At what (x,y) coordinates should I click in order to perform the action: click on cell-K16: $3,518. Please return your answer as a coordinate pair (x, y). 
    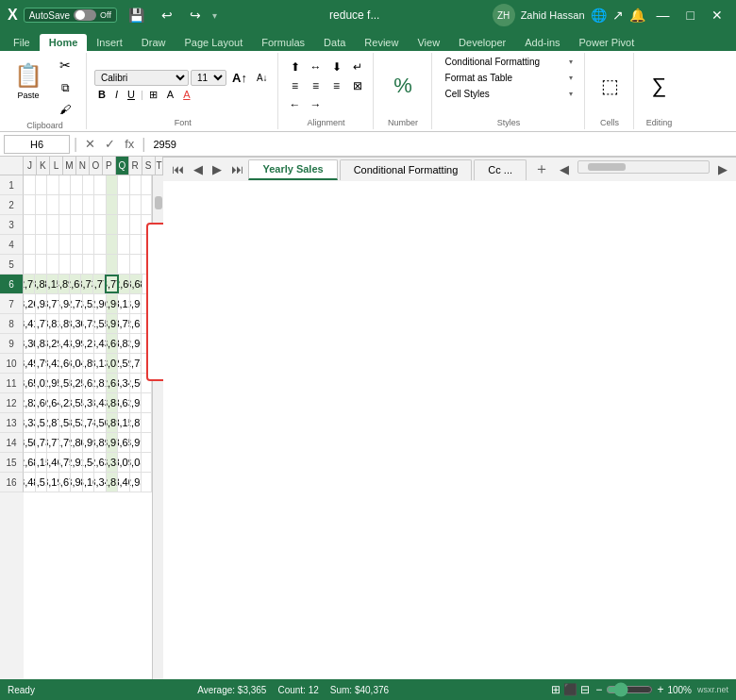
    Looking at the image, I should click on (42, 482).